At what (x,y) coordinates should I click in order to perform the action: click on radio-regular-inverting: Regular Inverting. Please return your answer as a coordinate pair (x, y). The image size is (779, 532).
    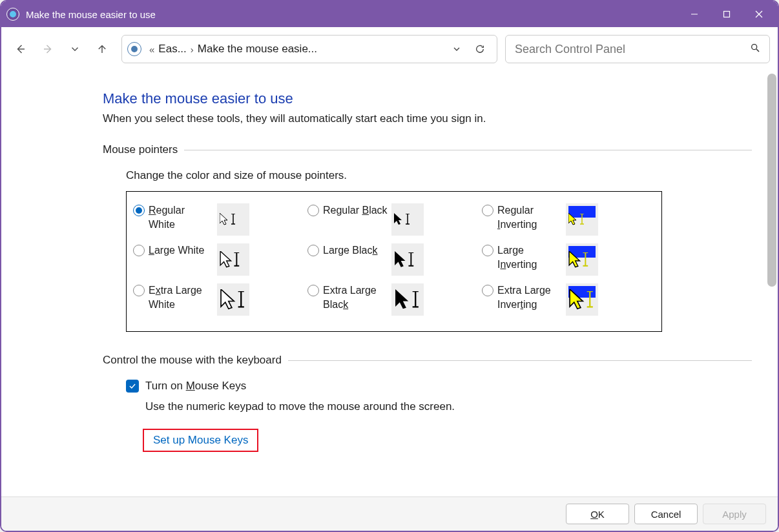
    Looking at the image, I should click on (566, 220).